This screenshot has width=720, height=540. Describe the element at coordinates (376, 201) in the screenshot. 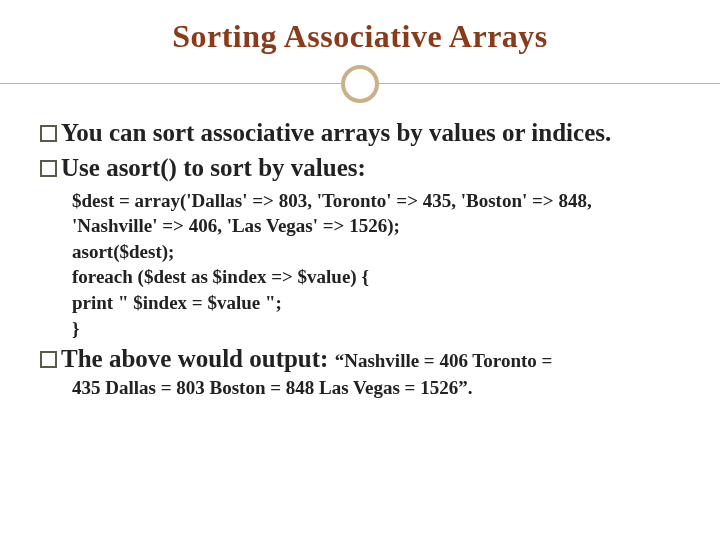

I see `code-line: $dest = array('Dallas' => 803, 'Toronto'…` at that location.